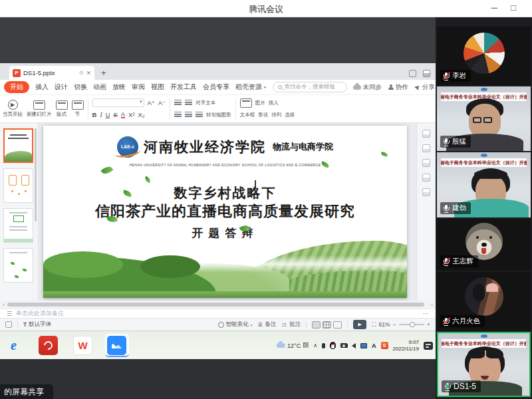 The image size is (532, 399). I want to click on tab-close-icon: ✕, so click(88, 73).